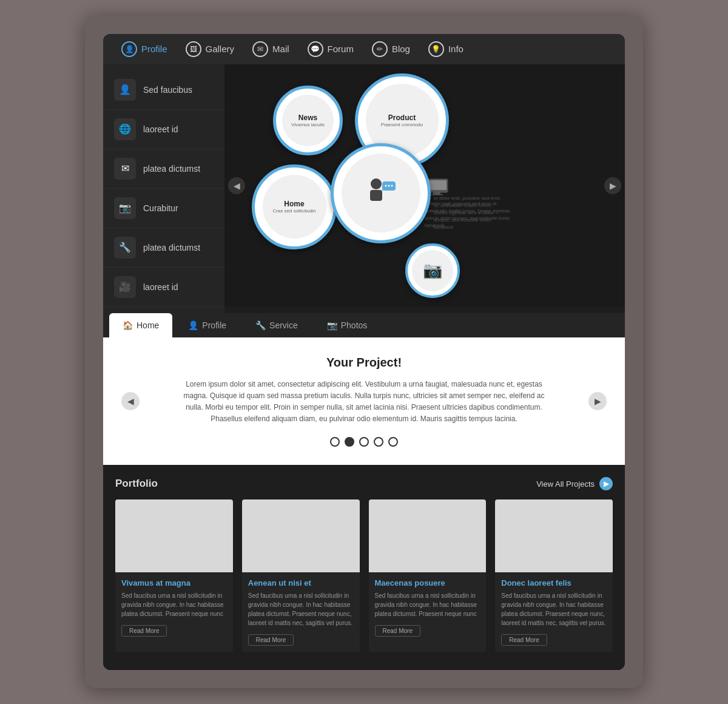  I want to click on tab-home: 🏠 Home, so click(141, 325).